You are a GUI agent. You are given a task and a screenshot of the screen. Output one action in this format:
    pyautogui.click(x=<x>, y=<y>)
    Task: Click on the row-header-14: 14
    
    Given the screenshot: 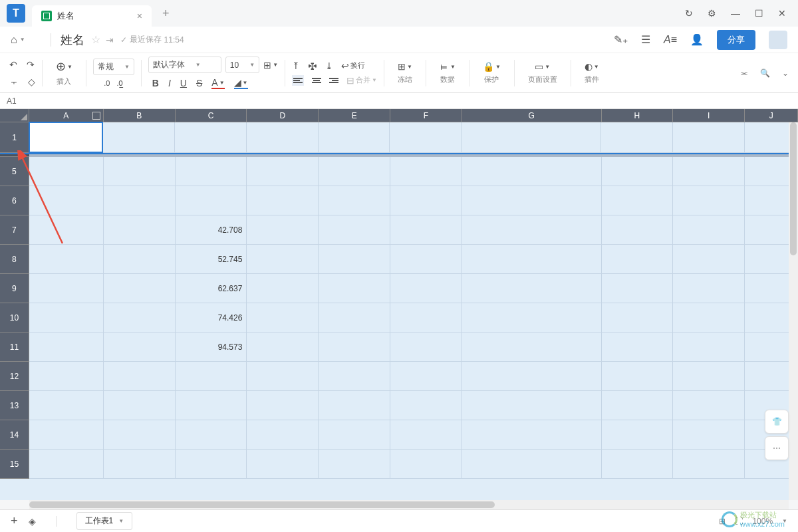 What is the action you would take?
    pyautogui.click(x=15, y=435)
    